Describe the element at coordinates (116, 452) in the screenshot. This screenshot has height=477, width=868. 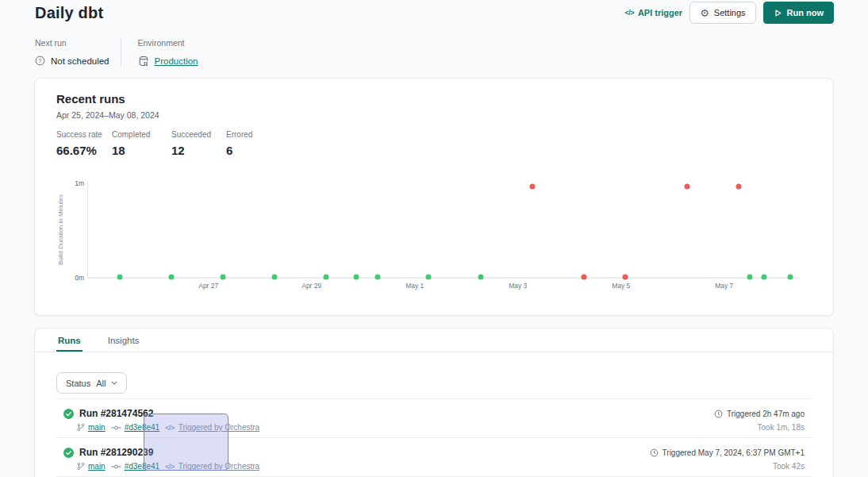
I see `run-title: Run #281290239` at that location.